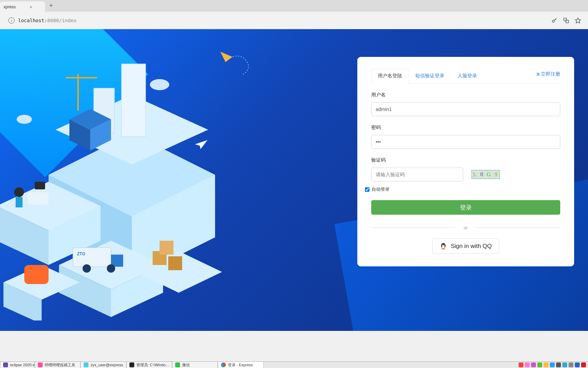 This screenshot has height=368, width=588. What do you see at coordinates (186, 365) in the screenshot?
I see `taskbar-label: 微信` at bounding box center [186, 365].